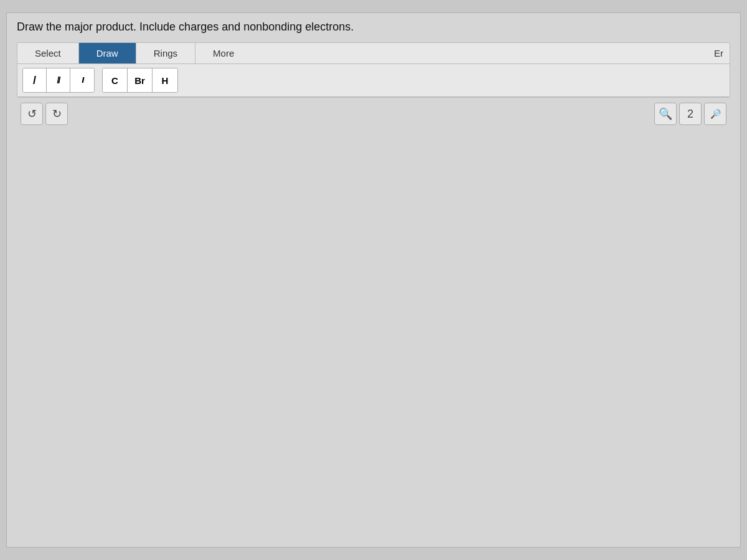  What do you see at coordinates (716, 114) in the screenshot?
I see `zoom-out-icon: 🔎` at bounding box center [716, 114].